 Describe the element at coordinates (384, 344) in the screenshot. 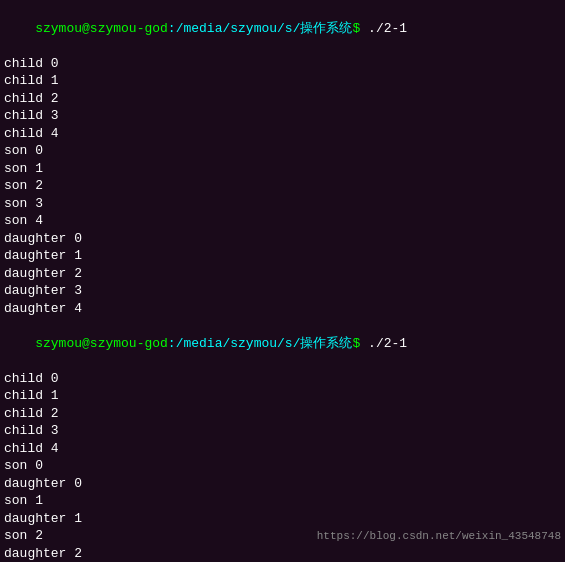

I see `prompt-cmd-2: ./2-1` at that location.